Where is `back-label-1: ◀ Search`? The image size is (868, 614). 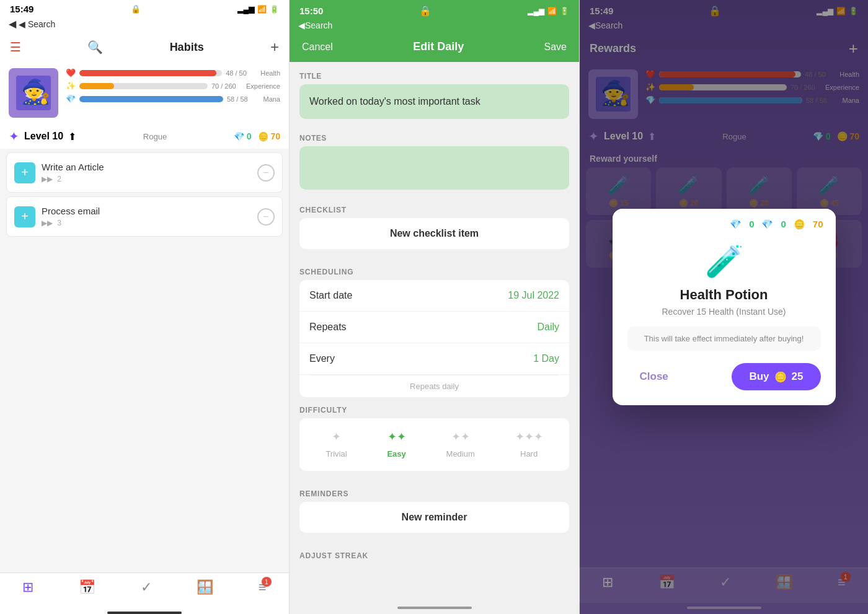
back-label-1: ◀ Search is located at coordinates (37, 24).